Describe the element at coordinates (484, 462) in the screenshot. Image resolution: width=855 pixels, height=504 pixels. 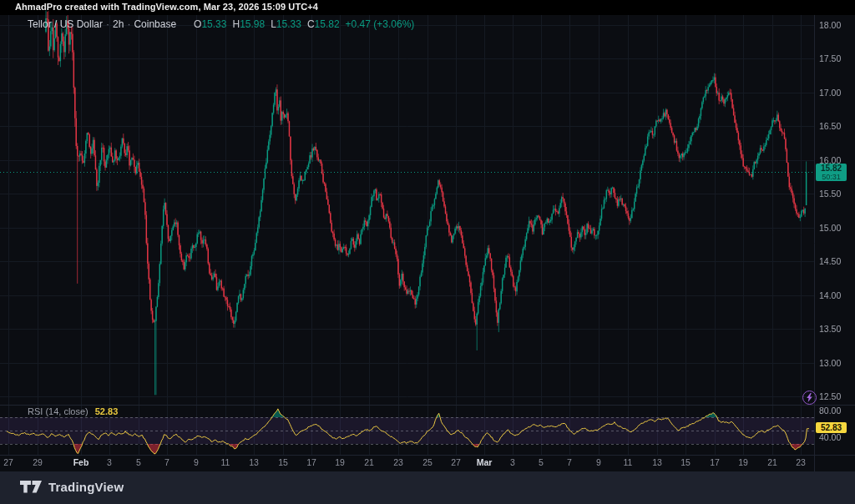
I see `time-axis-tick: Mar` at that location.